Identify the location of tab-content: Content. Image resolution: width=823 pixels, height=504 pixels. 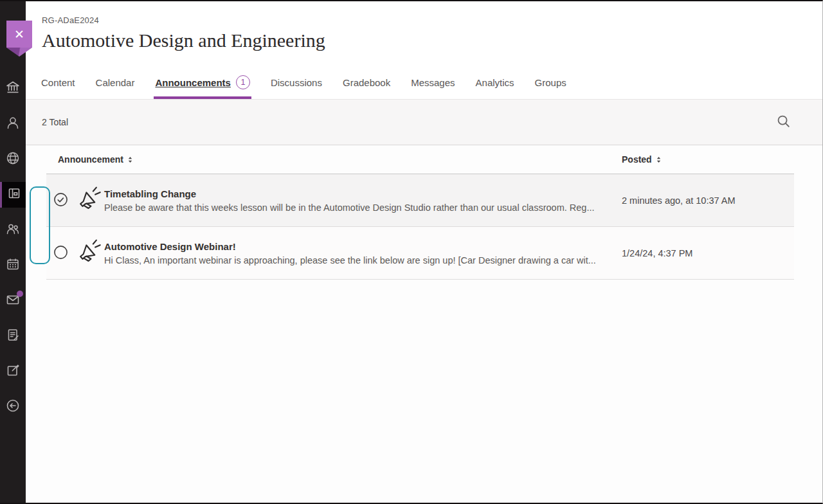
(58, 82).